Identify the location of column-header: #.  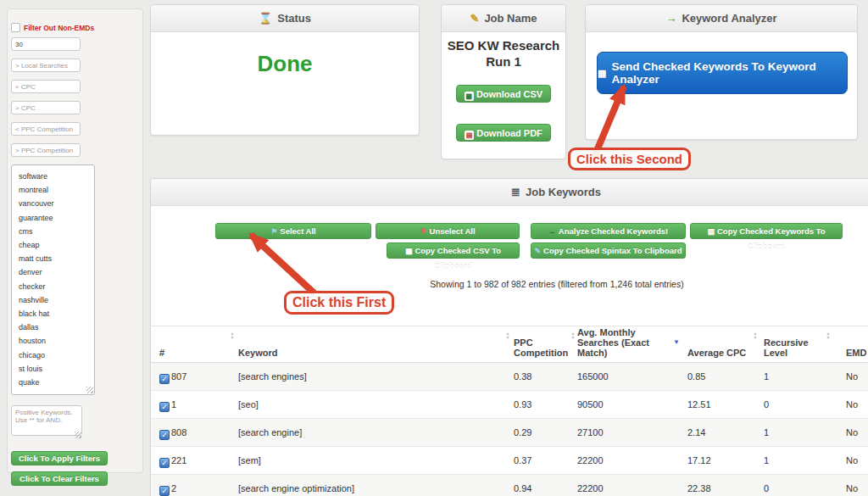
(197, 353).